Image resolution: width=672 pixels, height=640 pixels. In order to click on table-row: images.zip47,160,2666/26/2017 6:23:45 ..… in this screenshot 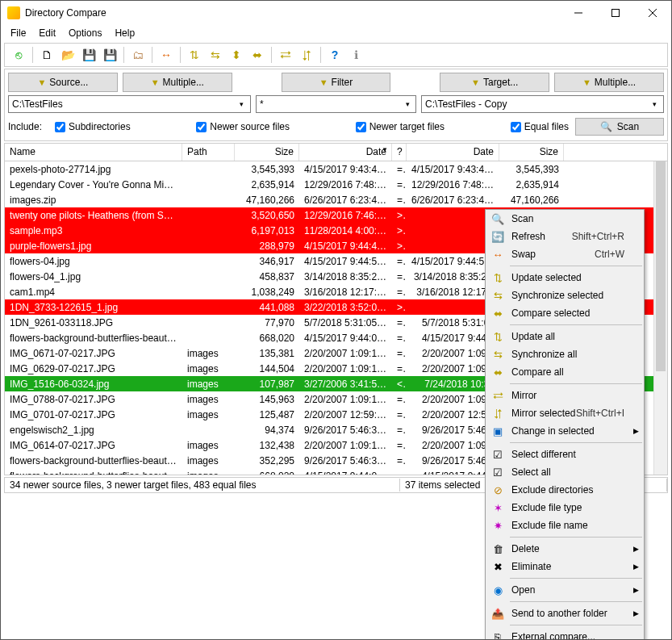, I will do `click(336, 200)`.